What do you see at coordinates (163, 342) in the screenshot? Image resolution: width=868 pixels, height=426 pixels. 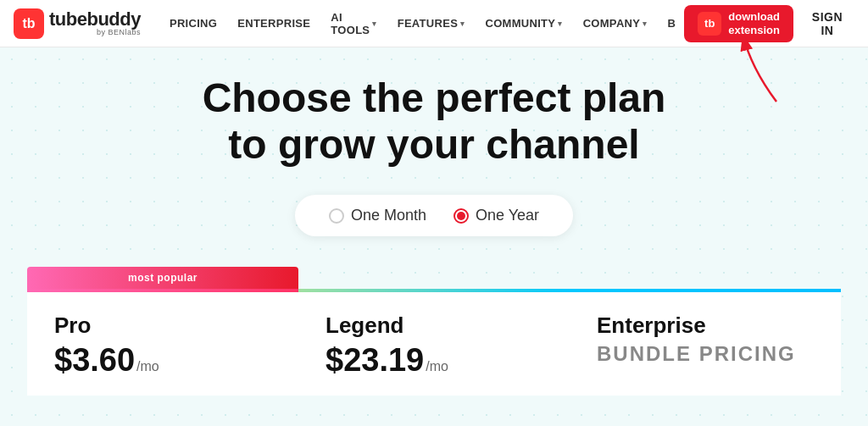 I see `pro-card: most popular Pro $3.60 /mo` at bounding box center [163, 342].